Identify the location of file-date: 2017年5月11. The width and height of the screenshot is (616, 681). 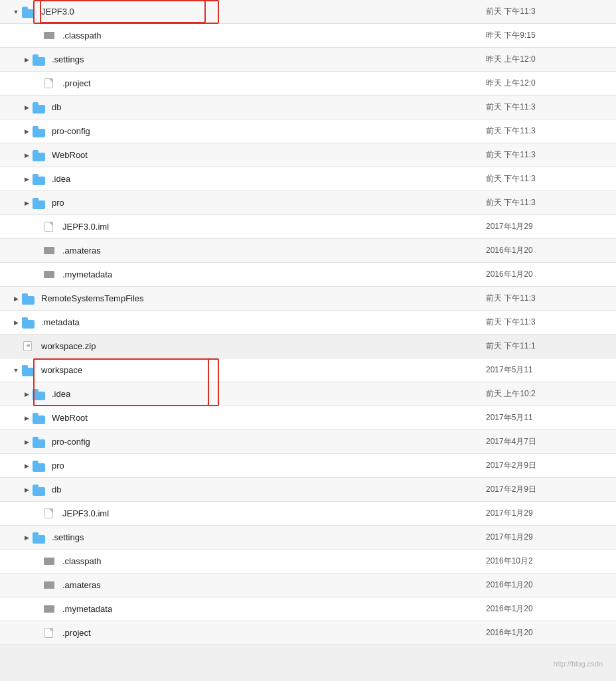
(546, 418).